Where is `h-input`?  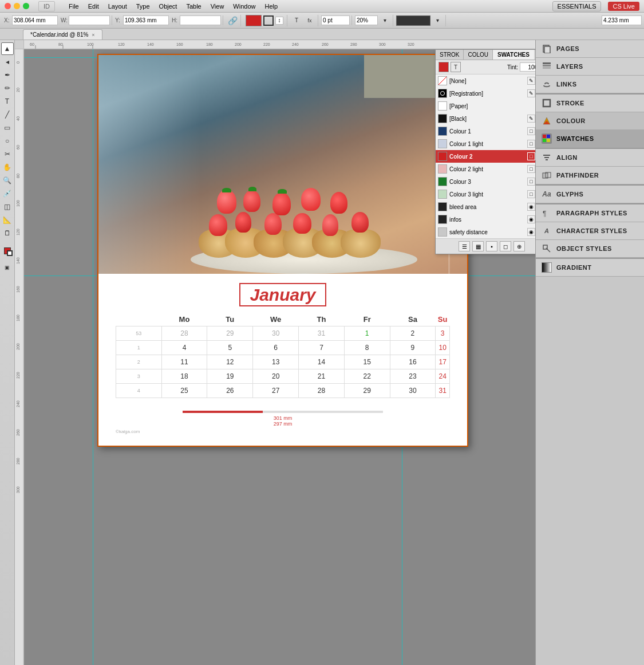
h-input is located at coordinates (200, 21).